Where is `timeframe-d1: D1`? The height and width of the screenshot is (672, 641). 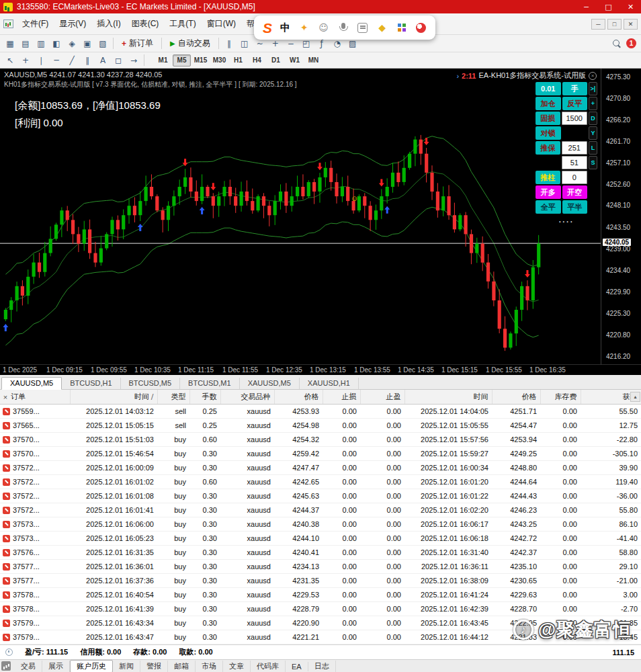
timeframe-d1: D1 is located at coordinates (275, 60).